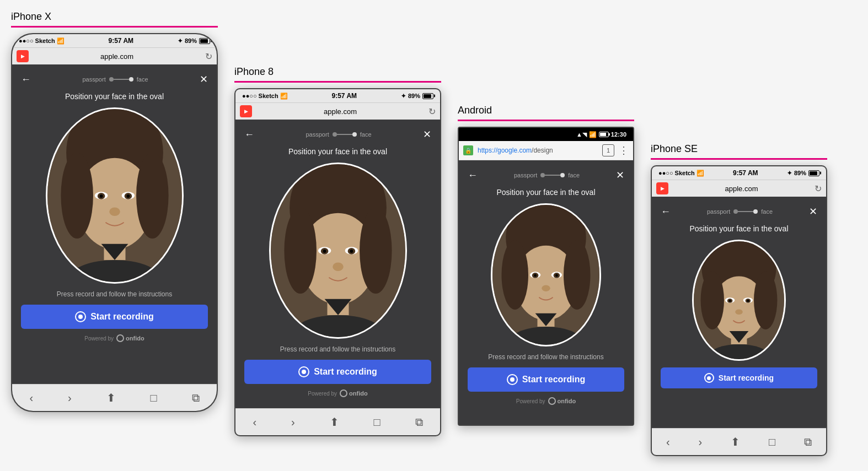 This screenshot has height=471, width=868. What do you see at coordinates (546, 275) in the screenshot?
I see `android-face-img` at bounding box center [546, 275].